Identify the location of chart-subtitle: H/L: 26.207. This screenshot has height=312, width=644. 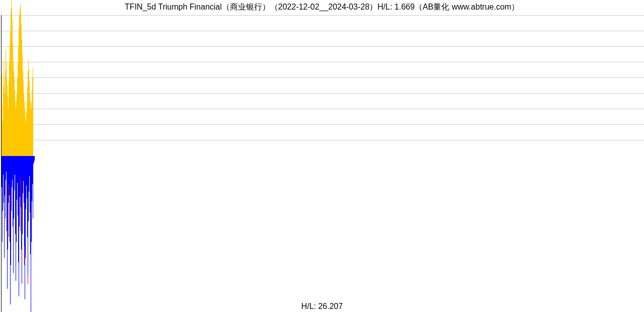
(322, 306).